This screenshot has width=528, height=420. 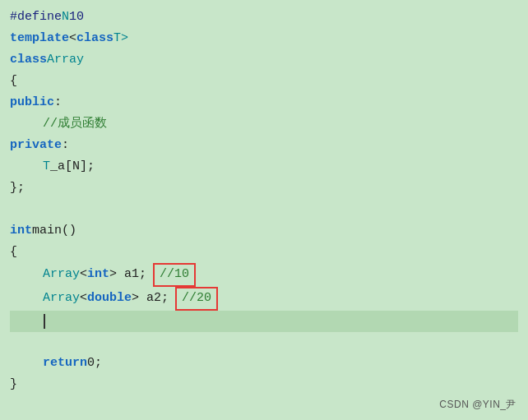 What do you see at coordinates (95, 363) in the screenshot?
I see `code-token: 0;` at bounding box center [95, 363].